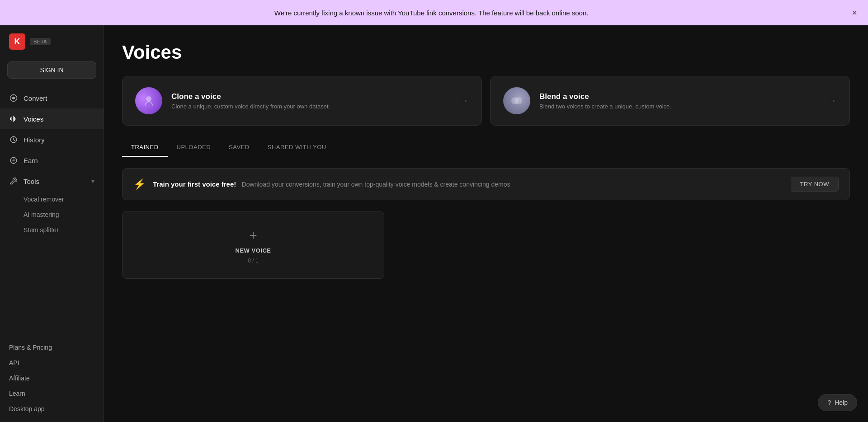 The height and width of the screenshot is (422, 868). I want to click on tab-uploaded: UPLOADED, so click(194, 147).